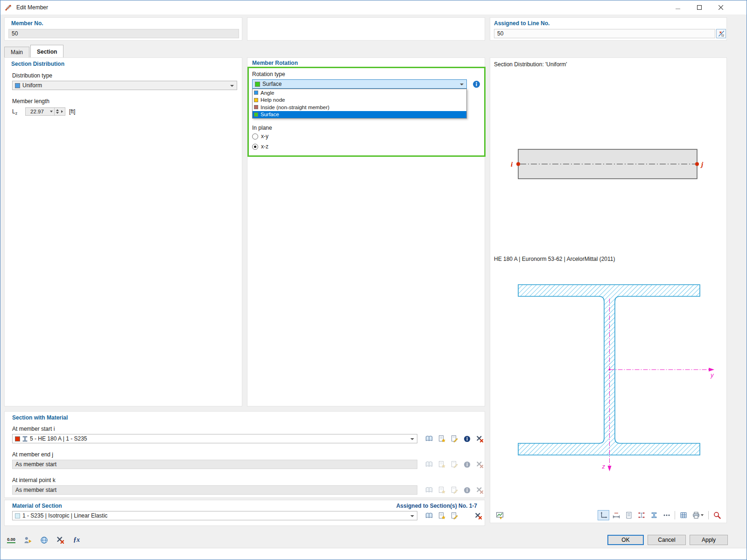  I want to click on apply-to-selected-button, so click(28, 540).